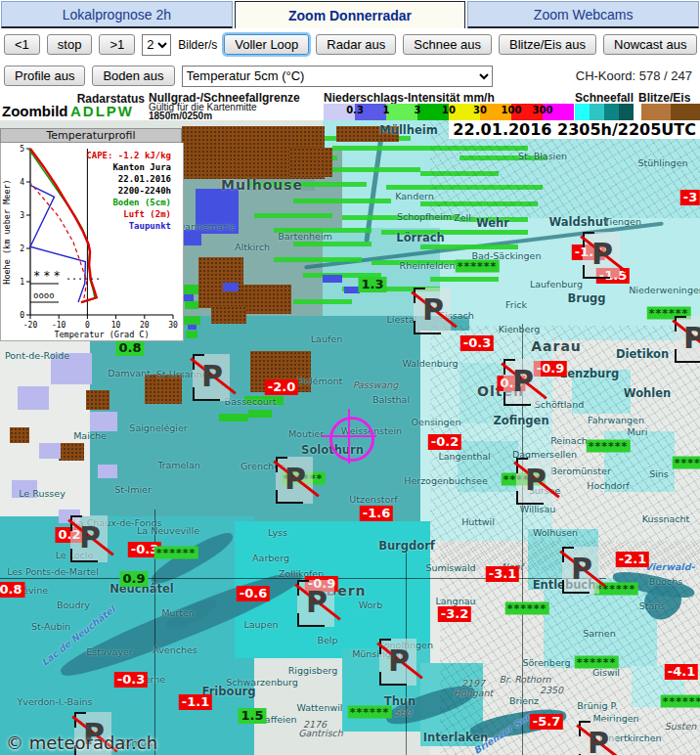 The width and height of the screenshot is (700, 755). Describe the element at coordinates (637, 432) in the screenshot. I see `place-label: Muri` at that location.